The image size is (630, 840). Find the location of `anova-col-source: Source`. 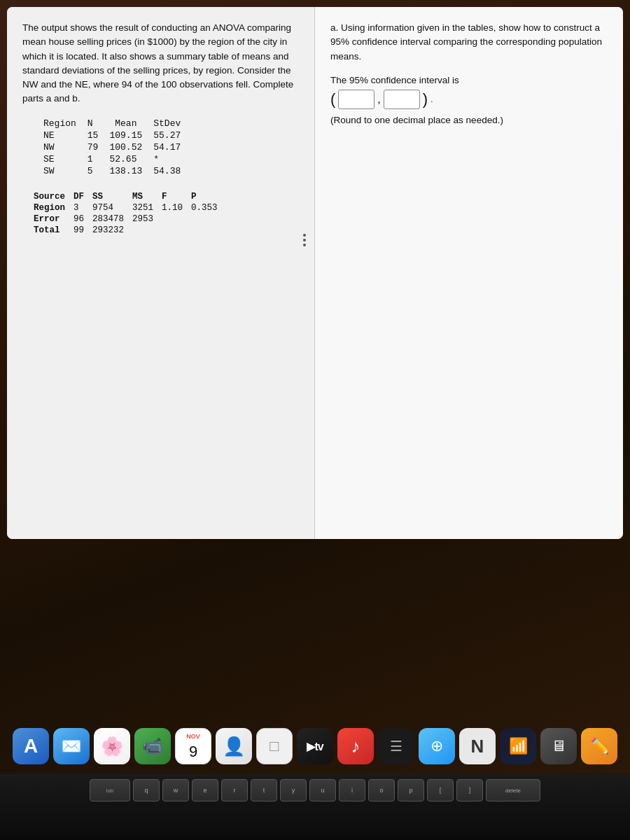

anova-col-source: Source is located at coordinates (49, 197).